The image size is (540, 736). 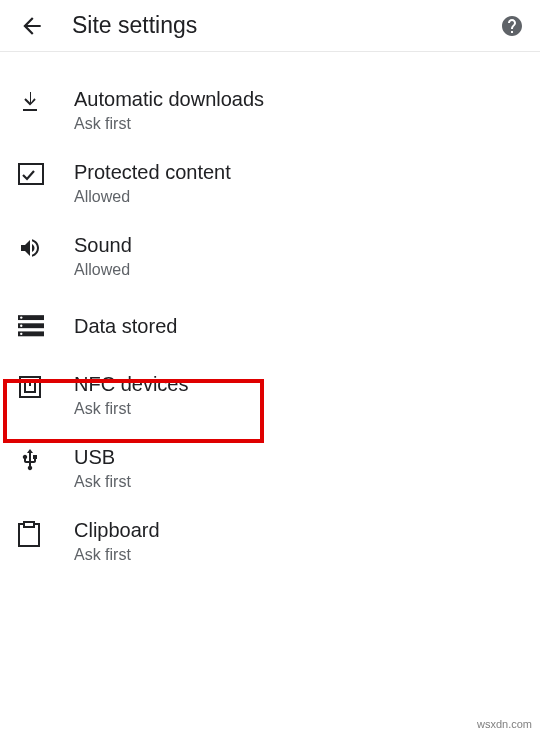 I want to click on setting-title: USB, so click(x=102, y=458).